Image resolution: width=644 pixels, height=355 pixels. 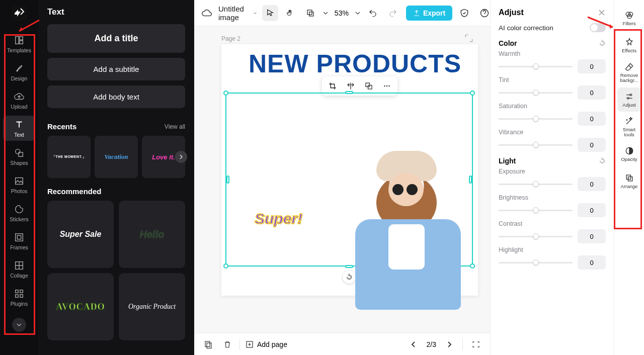 What do you see at coordinates (19, 100) in the screenshot?
I see `rail-item-upload: Upload` at bounding box center [19, 100].